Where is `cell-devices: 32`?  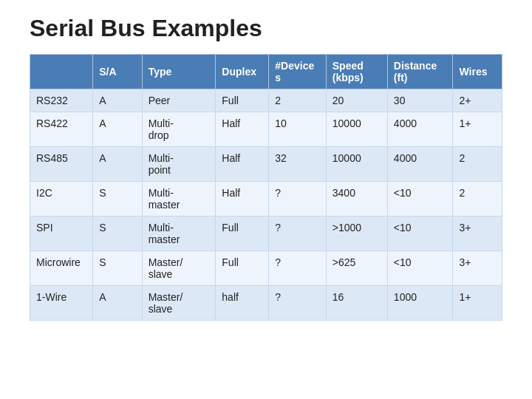 cell-devices: 32 is located at coordinates (297, 164).